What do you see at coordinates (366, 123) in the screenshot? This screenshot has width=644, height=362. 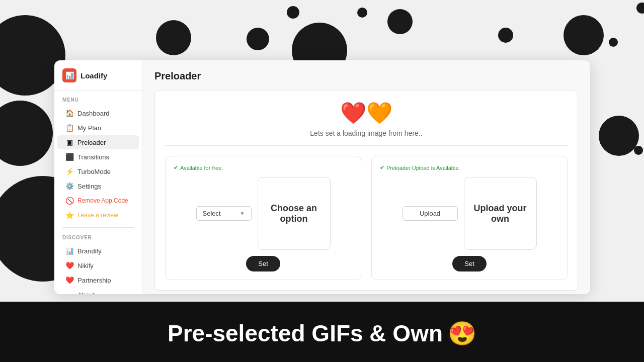 I see `preloader-header: ❤️🧡 Lets set a loading image from here..` at bounding box center [366, 123].